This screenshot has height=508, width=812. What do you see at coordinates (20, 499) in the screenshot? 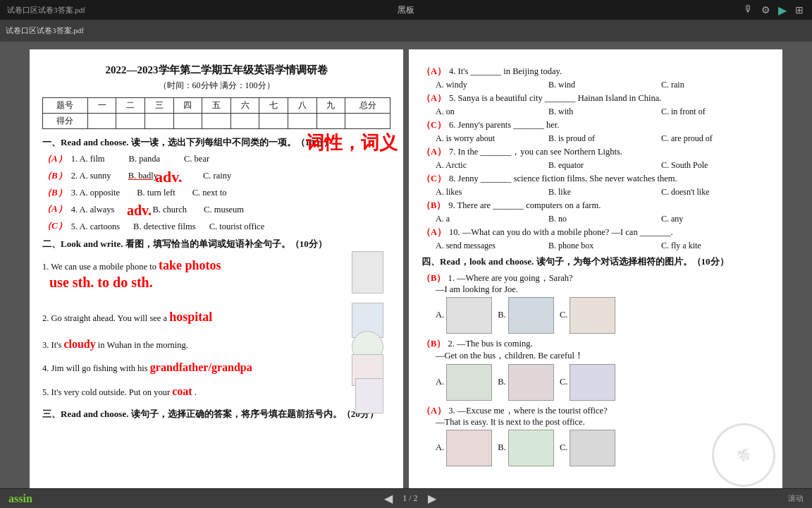
I see `bottom-left-text: assin` at bounding box center [20, 499].